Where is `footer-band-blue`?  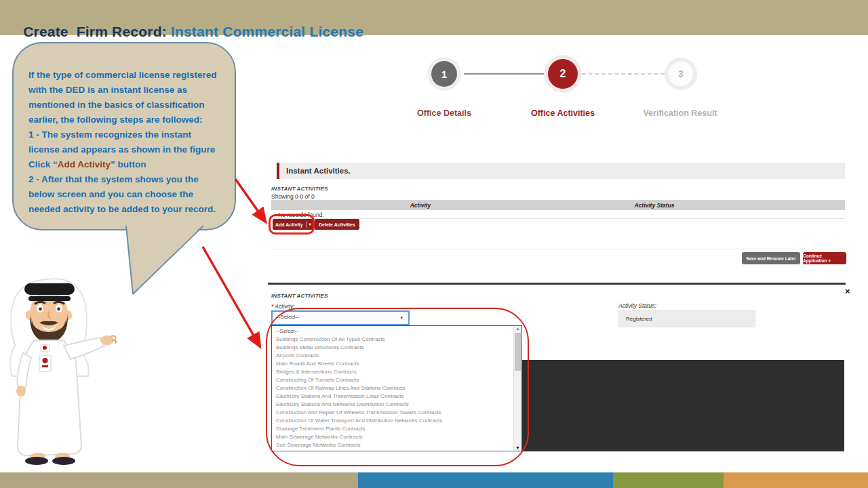 footer-band-blue is located at coordinates (486, 480).